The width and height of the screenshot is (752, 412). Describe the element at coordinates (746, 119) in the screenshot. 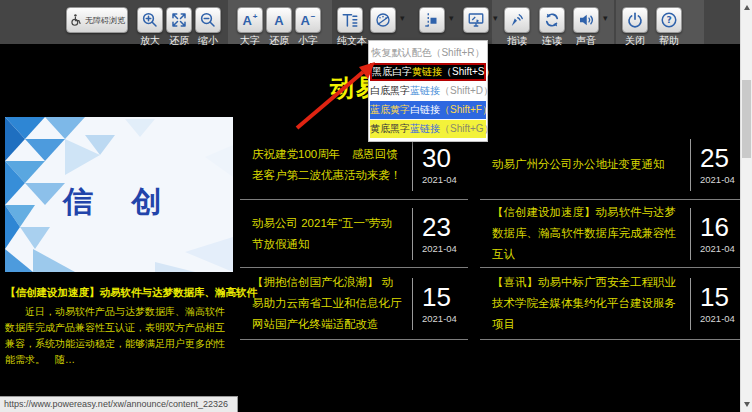

I see `scrollbar-thumb` at that location.